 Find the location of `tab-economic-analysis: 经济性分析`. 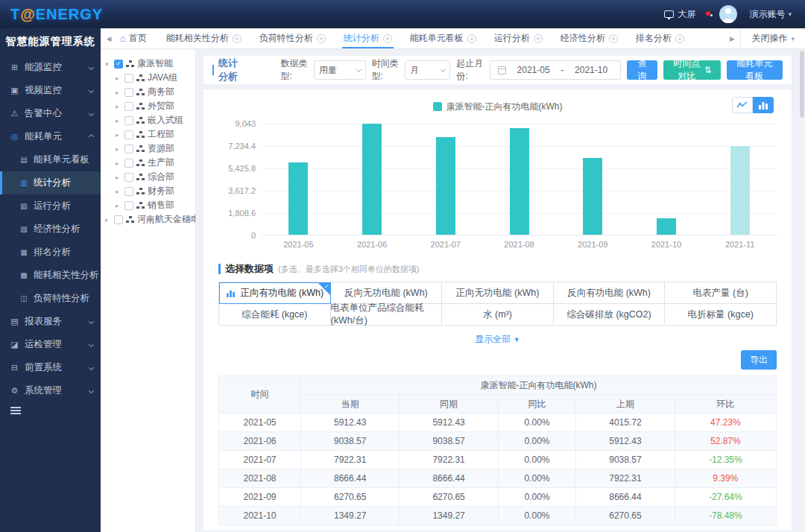

tab-economic-analysis: 经济性分析 is located at coordinates (589, 39).